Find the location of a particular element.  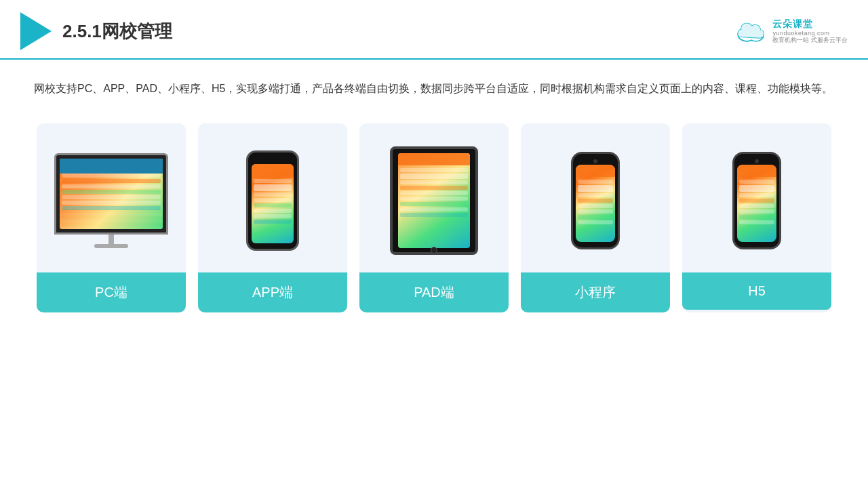

logo-text-block: 云朵课堂 yunduoketang.com 教育机构一站 式服务云平台 is located at coordinates (810, 31).